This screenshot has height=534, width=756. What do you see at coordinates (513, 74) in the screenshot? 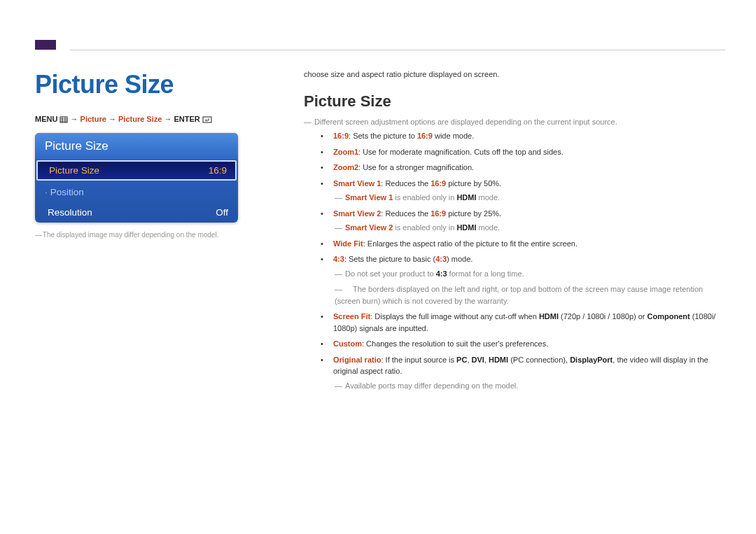
I see `intro-text: choose size and aspect ratio picture dis…` at bounding box center [513, 74].